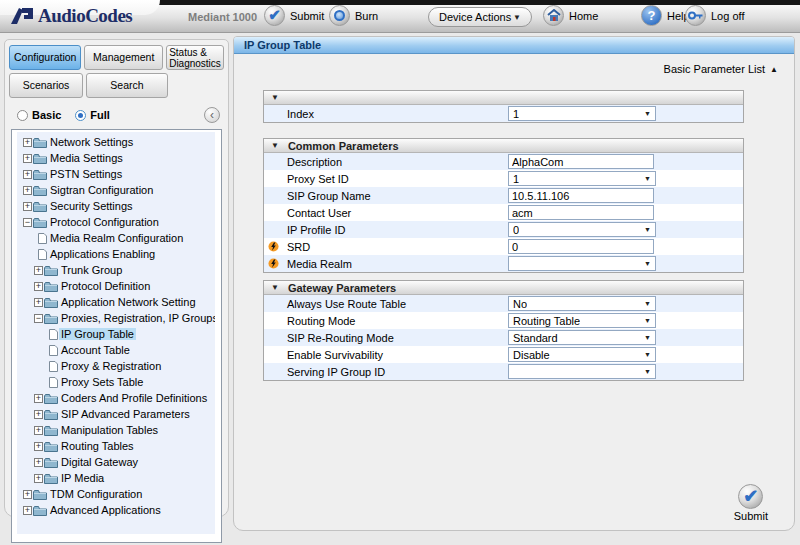 The height and width of the screenshot is (545, 800). Describe the element at coordinates (195, 58) in the screenshot. I see `tab-status-diagnostics: Status & Diagnostics` at that location.